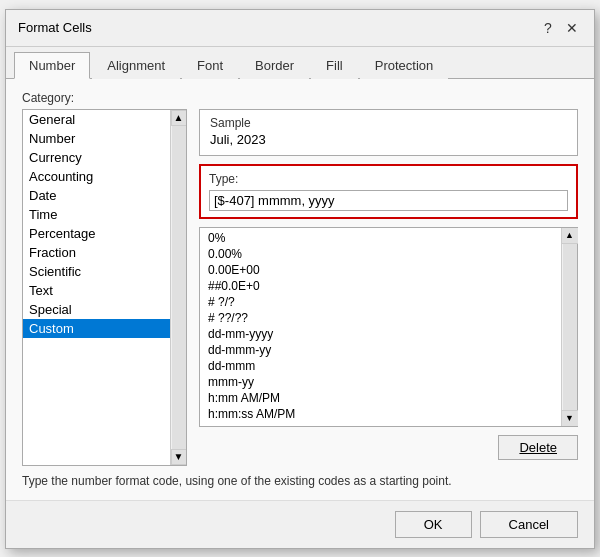  Describe the element at coordinates (52, 66) in the screenshot. I see `tab-number: Number` at that location.